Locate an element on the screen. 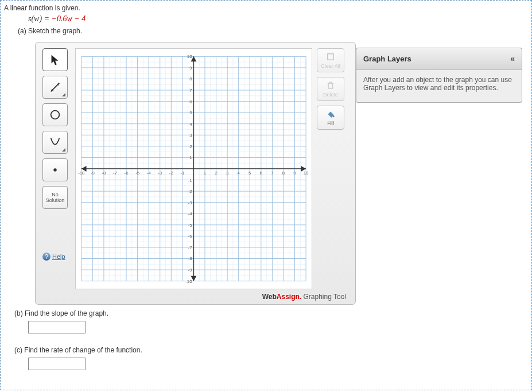 The image size is (532, 392). tool-column: No Solution ? Help is located at coordinates (57, 169).